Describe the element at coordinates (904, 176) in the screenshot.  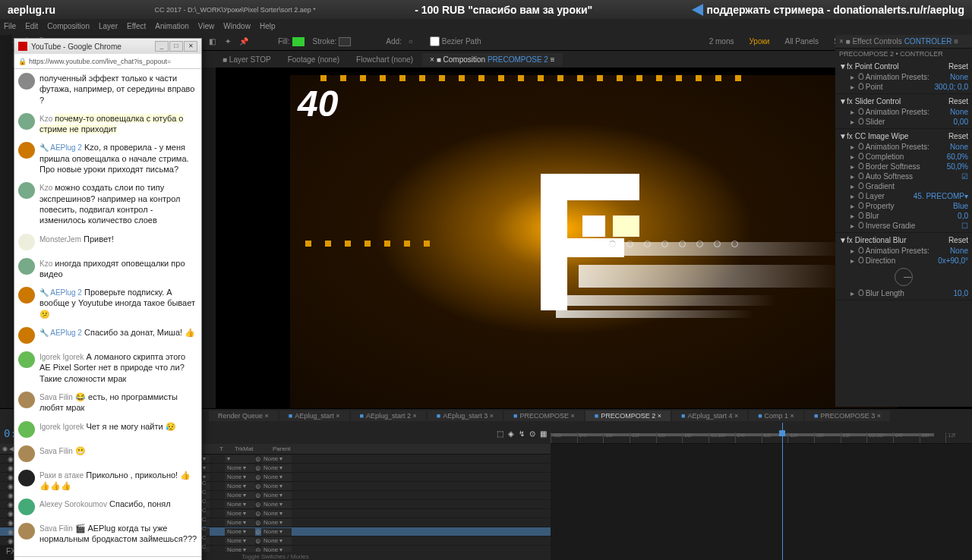
I see `effect-property: ▸ÖAuto Softness☑` at that location.